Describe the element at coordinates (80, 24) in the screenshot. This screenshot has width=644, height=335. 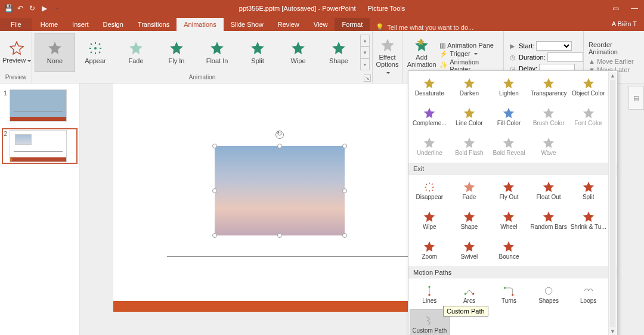
I see `tab-insert: Insert` at that location.